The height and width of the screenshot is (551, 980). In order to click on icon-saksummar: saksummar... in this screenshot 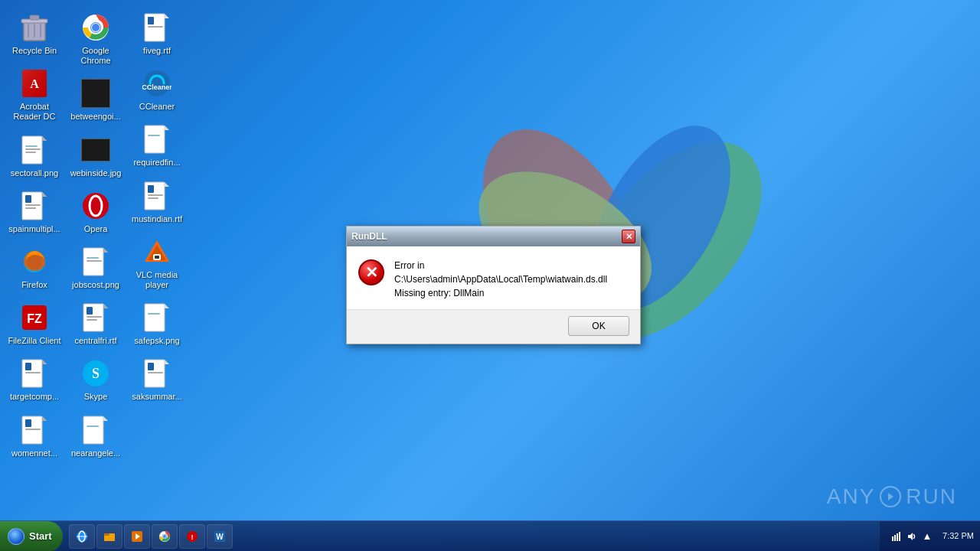, I will do `click(157, 380)`.